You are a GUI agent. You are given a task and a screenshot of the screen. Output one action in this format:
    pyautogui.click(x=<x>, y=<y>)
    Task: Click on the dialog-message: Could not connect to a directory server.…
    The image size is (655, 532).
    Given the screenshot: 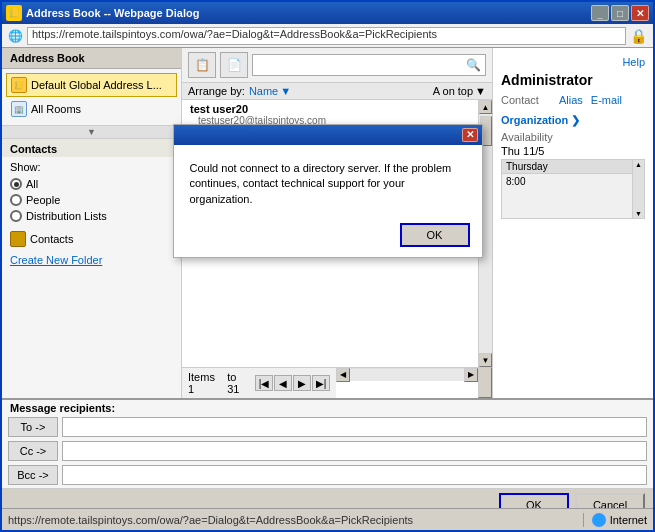 What is the action you would take?
    pyautogui.click(x=321, y=184)
    